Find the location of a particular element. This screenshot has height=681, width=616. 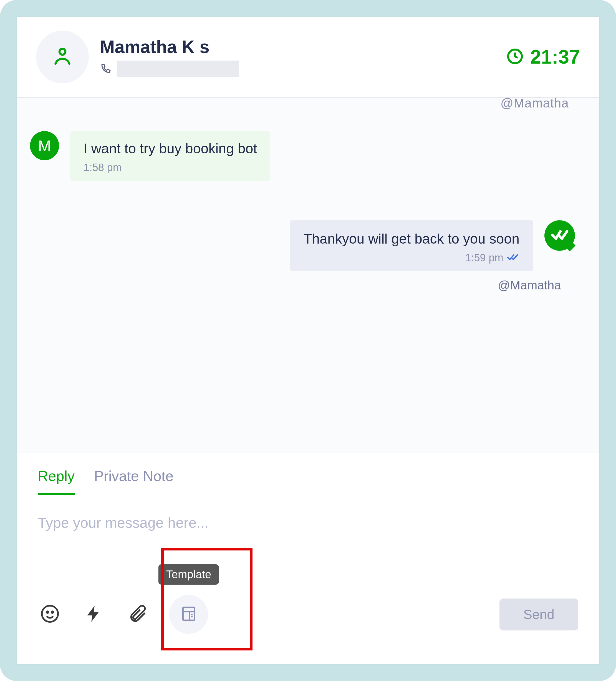

contact-phone-row is located at coordinates (169, 69).